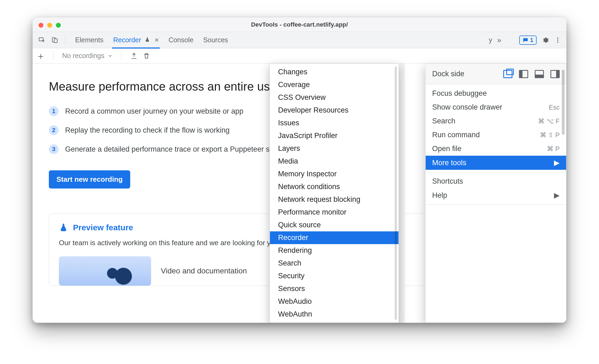 The image size is (599, 364). I want to click on device-toolbar-icon, so click(55, 40).